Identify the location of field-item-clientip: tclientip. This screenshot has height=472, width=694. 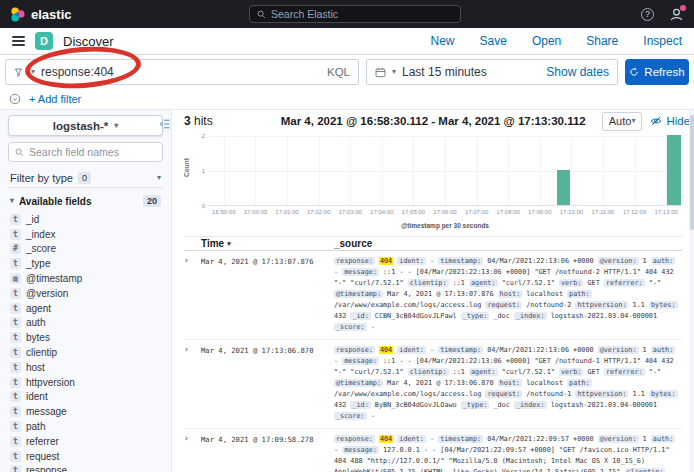
(86, 352).